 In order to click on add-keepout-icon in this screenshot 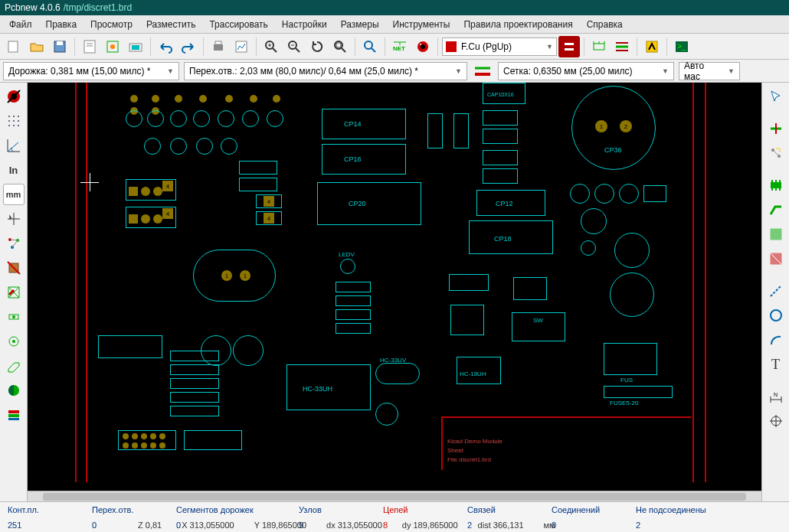, I will do `click(776, 259)`.